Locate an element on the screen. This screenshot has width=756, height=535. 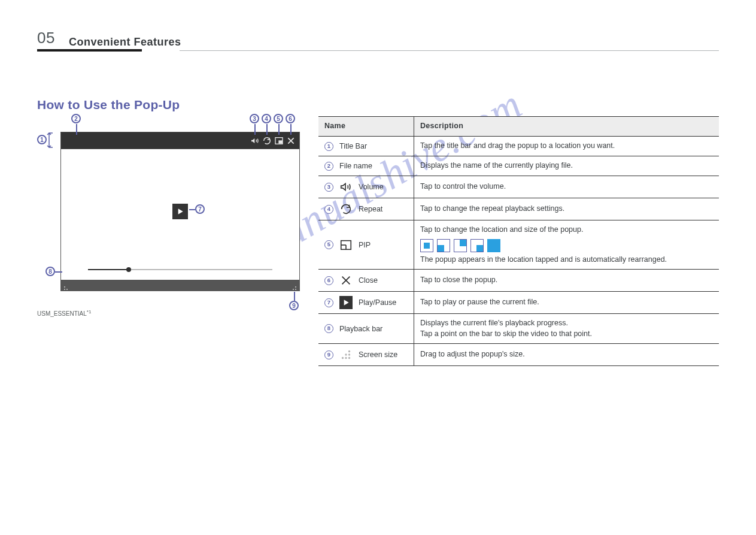
row-desc: Tap to close the popup. is located at coordinates (566, 280).